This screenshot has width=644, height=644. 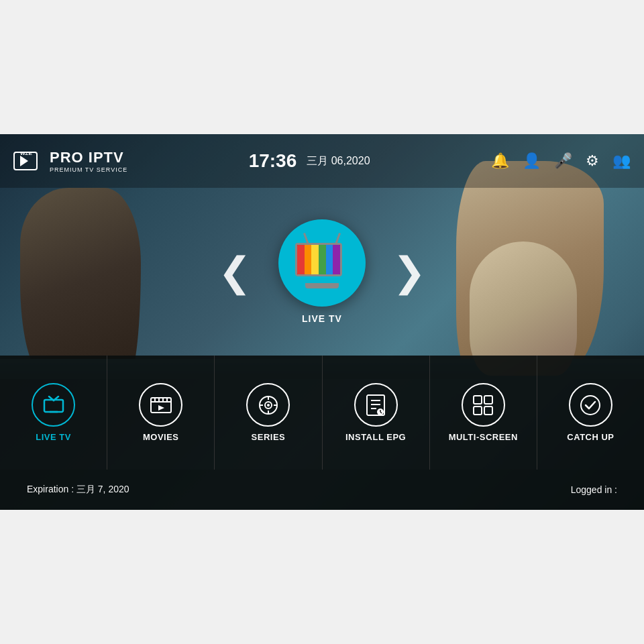 I want to click on catch-up-nav-label: CATCH UP, so click(x=590, y=437).